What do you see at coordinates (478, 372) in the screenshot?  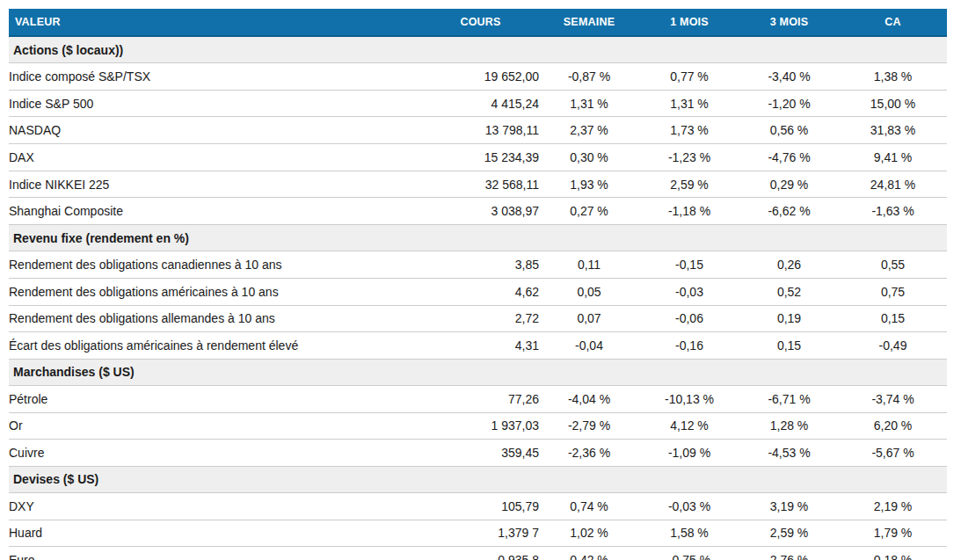 I see `section-header-row: Marchandises ($ US)` at bounding box center [478, 372].